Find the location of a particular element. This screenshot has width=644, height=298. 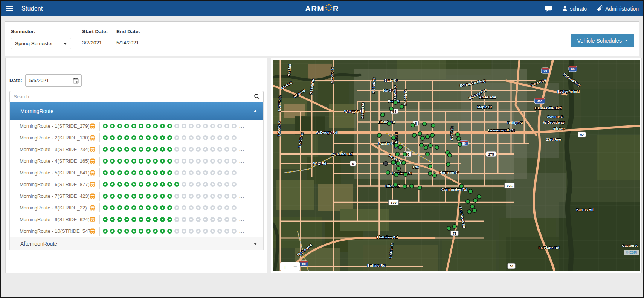

route-label: MorningRoute - 6(STRIDE_877) is located at coordinates (49, 185).